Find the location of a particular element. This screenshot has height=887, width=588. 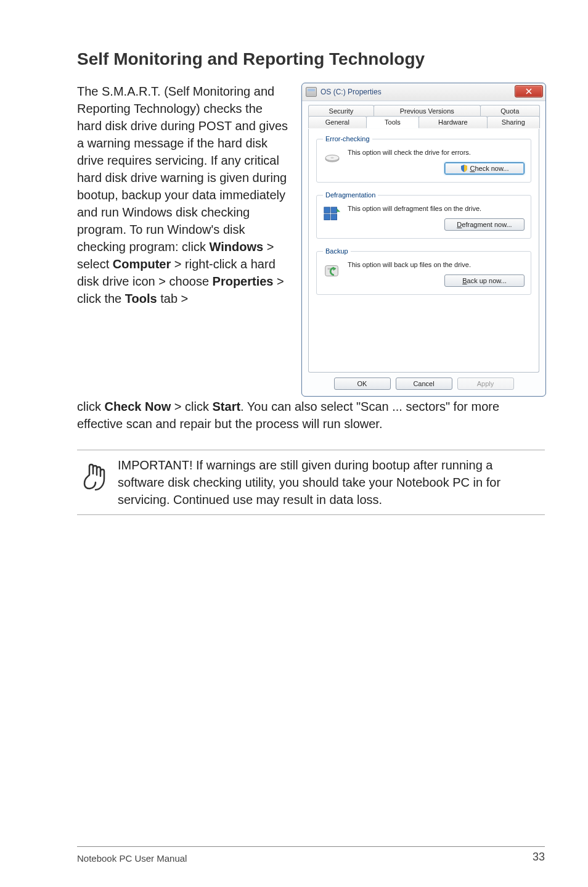

defragmentation-icon is located at coordinates (332, 215).